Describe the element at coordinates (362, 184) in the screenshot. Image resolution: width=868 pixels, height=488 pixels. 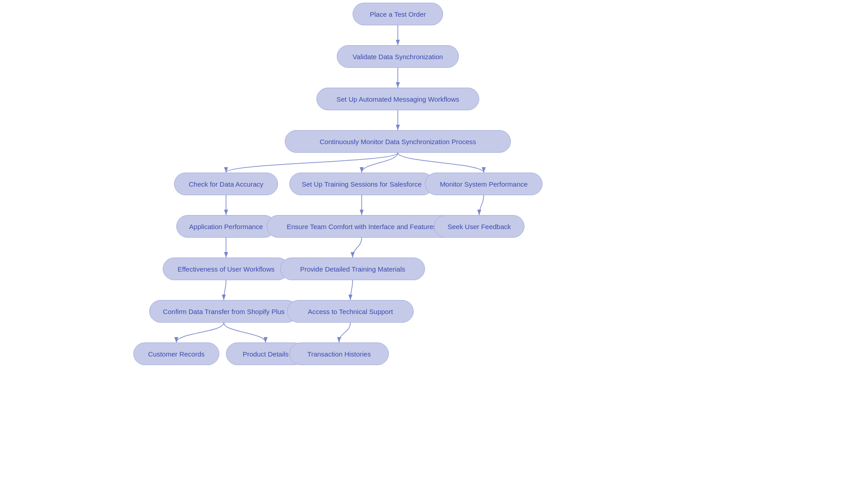
I see `flowchart-node-n6: Set Up Training Sessions for Salesforce` at that location.